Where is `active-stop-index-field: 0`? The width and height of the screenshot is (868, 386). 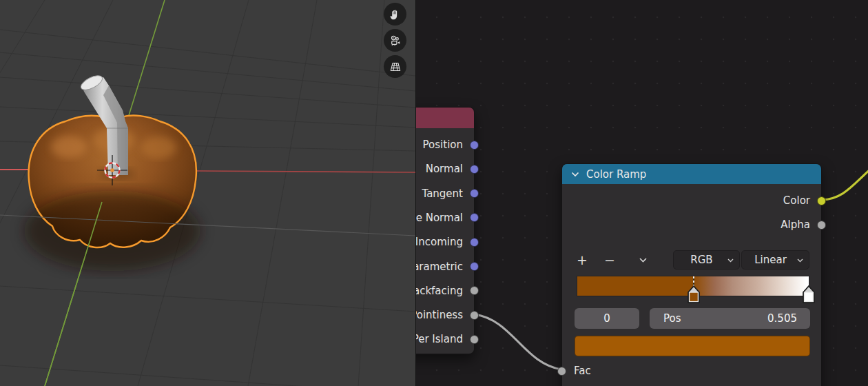
active-stop-index-field: 0 is located at coordinates (607, 318).